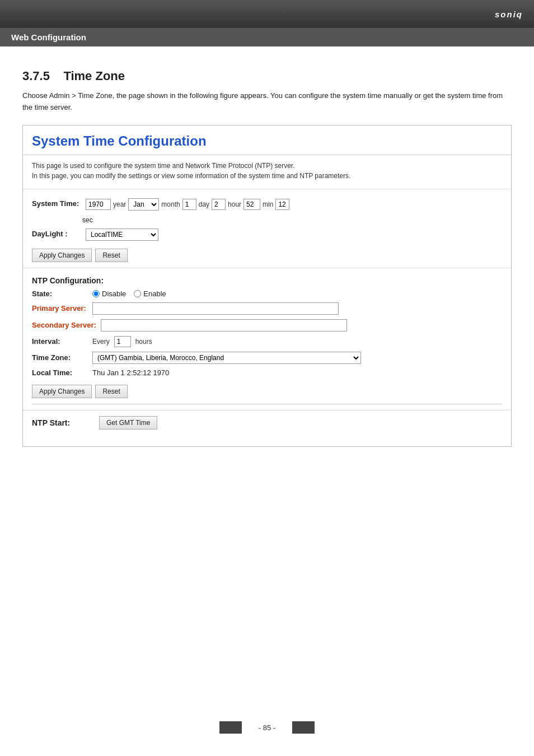 This screenshot has height=756, width=534. I want to click on sec-label: sec, so click(87, 220).